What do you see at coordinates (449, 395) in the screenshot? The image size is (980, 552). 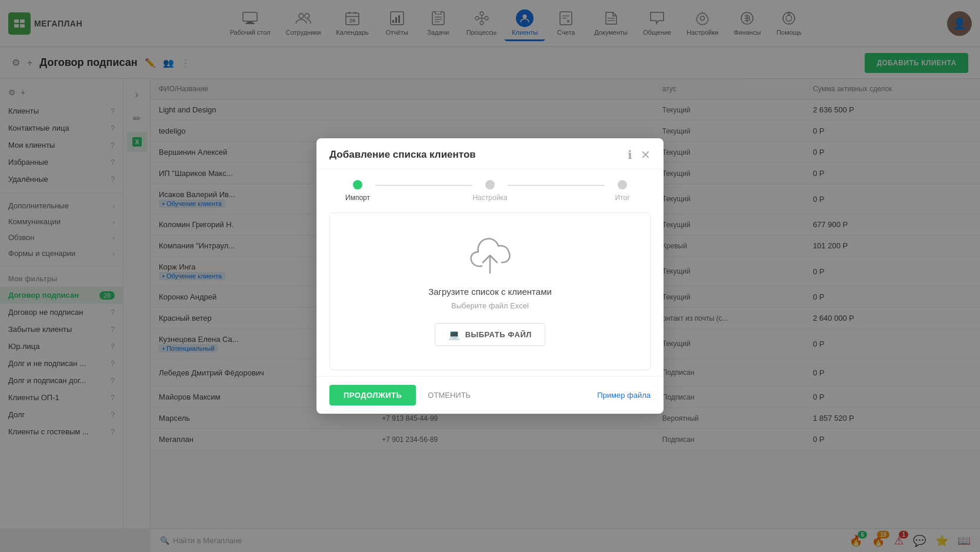 I see `cancel-button: ОТМЕНИТЬ` at bounding box center [449, 395].